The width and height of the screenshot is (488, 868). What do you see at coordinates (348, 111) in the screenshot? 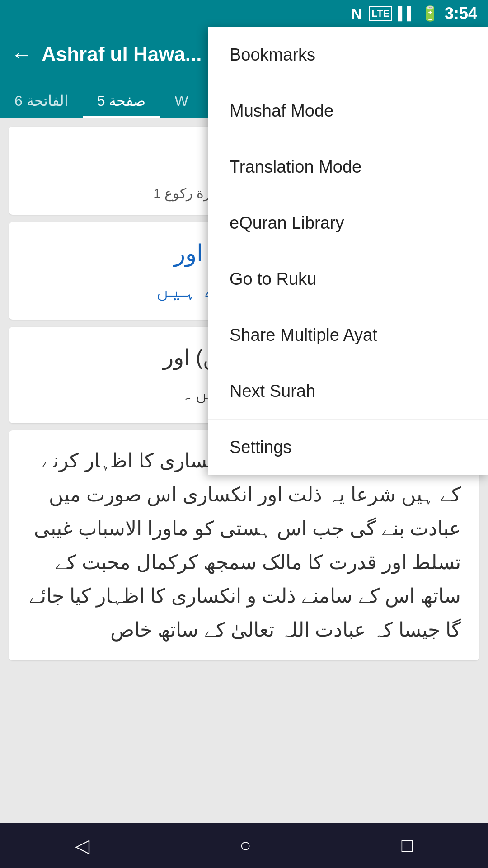
I see `menu-mushaf-mode: Mushaf Mode` at bounding box center [348, 111].